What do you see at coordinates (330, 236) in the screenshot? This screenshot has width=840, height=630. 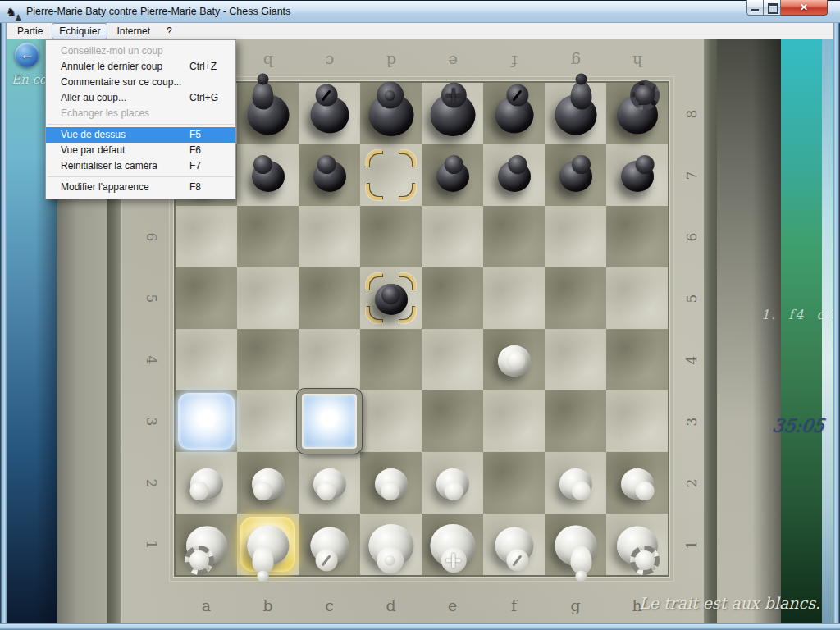 I see `square-c6` at bounding box center [330, 236].